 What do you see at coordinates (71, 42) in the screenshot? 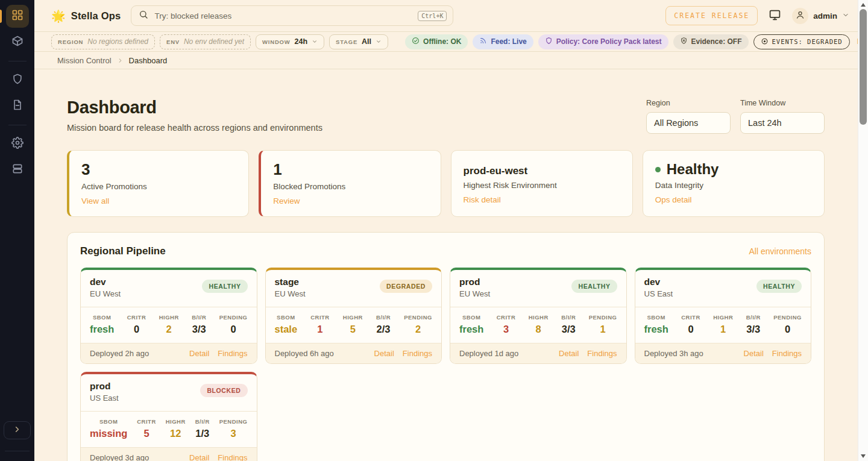
I see `region-chip-label: REGION` at bounding box center [71, 42].